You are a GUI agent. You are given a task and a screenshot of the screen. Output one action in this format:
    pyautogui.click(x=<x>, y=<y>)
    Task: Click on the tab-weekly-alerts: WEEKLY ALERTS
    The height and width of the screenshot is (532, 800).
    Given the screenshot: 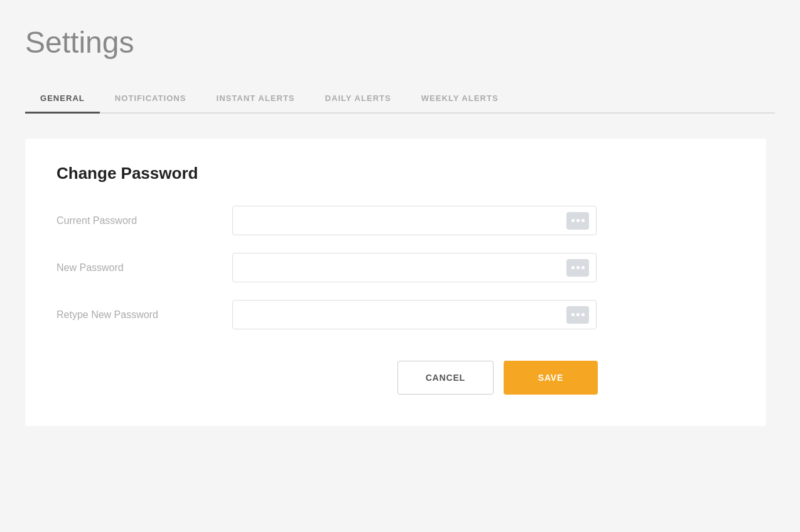 What is the action you would take?
    pyautogui.click(x=460, y=99)
    